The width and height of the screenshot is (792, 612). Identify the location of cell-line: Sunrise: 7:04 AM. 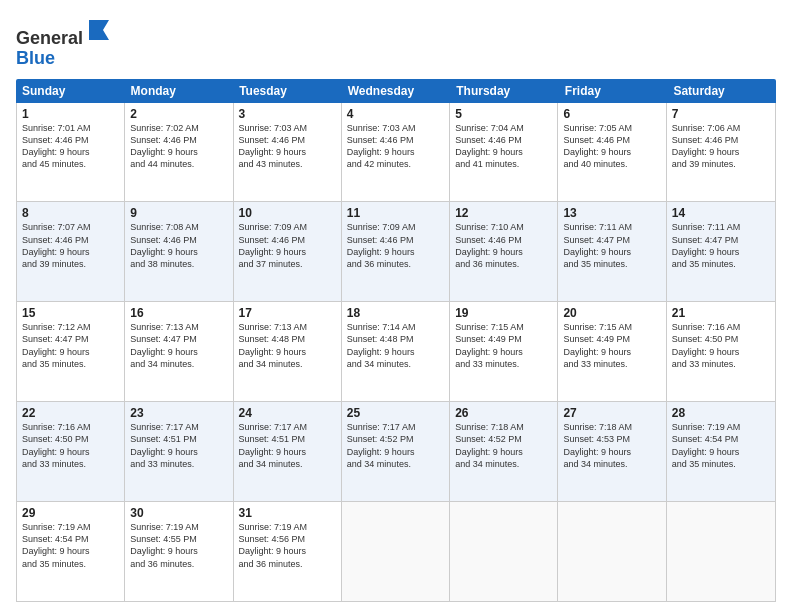
(504, 128).